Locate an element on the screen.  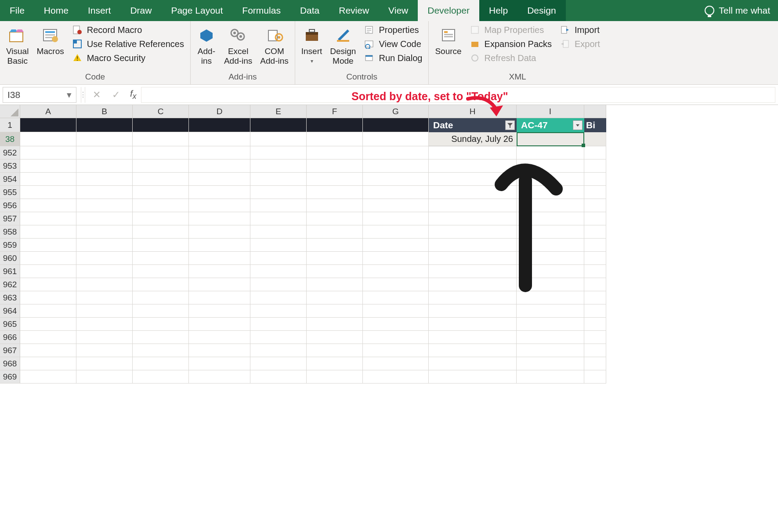
row-header-954: 954 is located at coordinates (10, 179).